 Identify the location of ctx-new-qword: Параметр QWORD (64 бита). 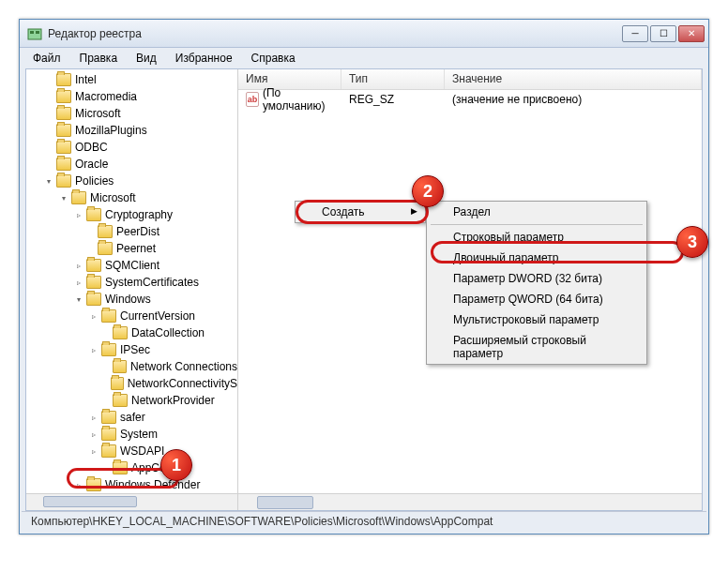
(537, 299).